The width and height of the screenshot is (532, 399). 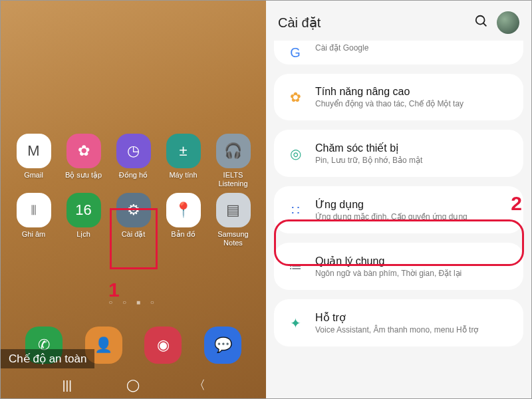 I want to click on app-ielts-listening: 🎧IELTS Listening, so click(x=233, y=161).